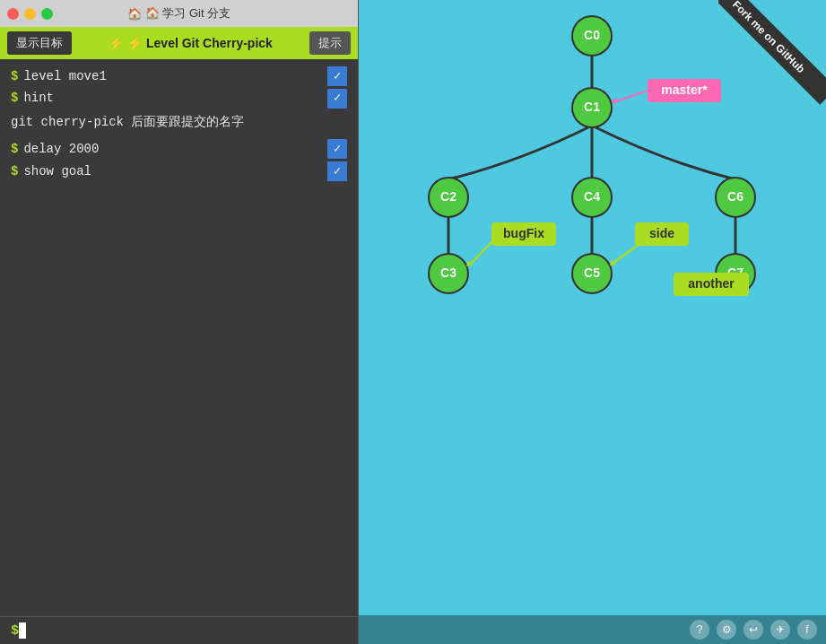 The width and height of the screenshot is (826, 644). I want to click on node-C0-label: C0, so click(592, 35).